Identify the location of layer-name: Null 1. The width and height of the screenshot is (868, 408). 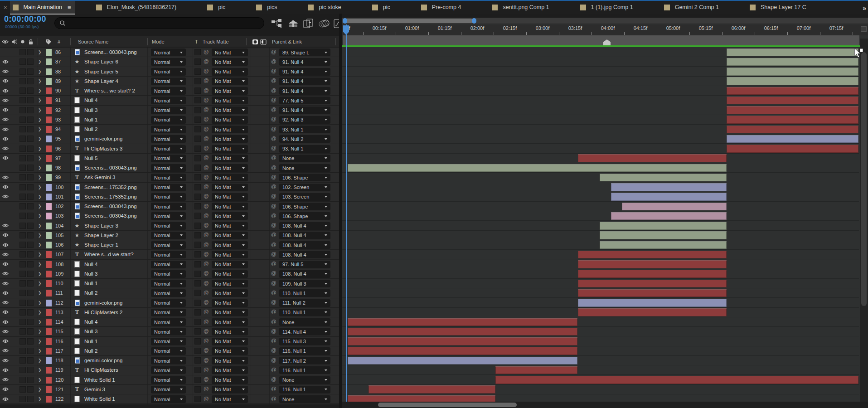
(91, 341).